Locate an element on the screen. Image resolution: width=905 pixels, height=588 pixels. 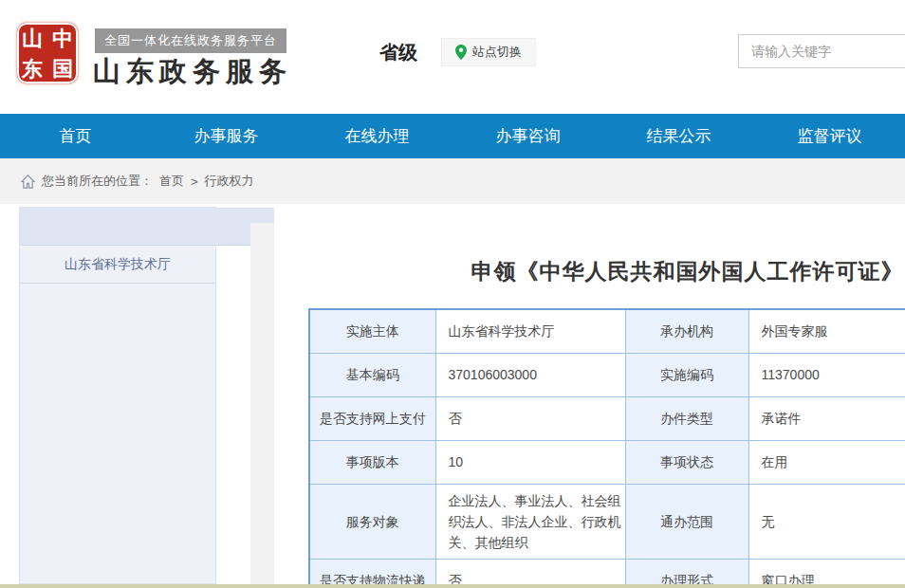
cell-label1: 事项版本 is located at coordinates (372, 462).